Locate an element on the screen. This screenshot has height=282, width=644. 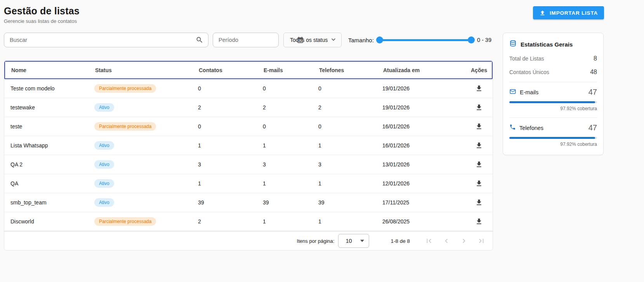
size-range-value: 0 - 39 is located at coordinates (484, 40).